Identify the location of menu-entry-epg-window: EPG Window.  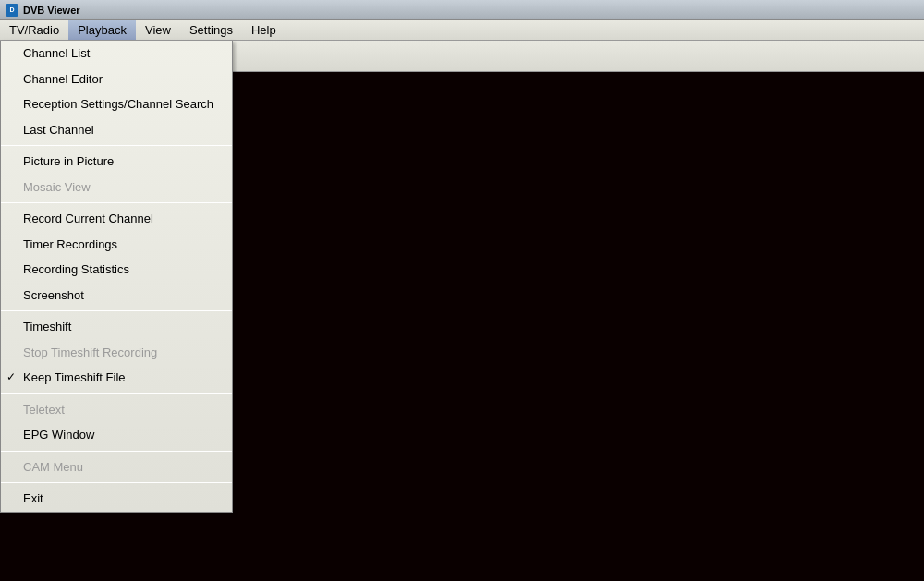
(116, 435).